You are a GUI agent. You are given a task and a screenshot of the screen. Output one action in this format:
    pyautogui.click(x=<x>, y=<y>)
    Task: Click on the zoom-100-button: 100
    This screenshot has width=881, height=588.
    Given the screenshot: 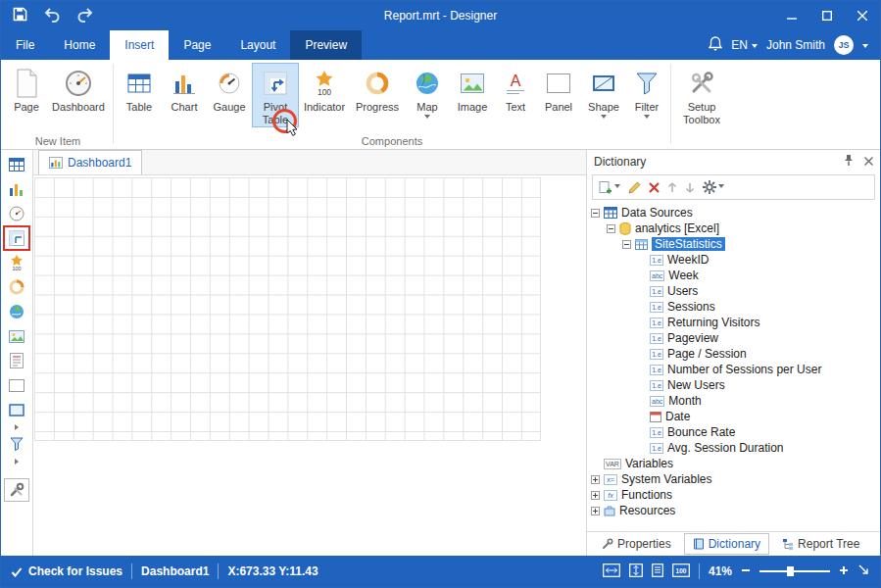 What is the action you would take?
    pyautogui.click(x=681, y=572)
    